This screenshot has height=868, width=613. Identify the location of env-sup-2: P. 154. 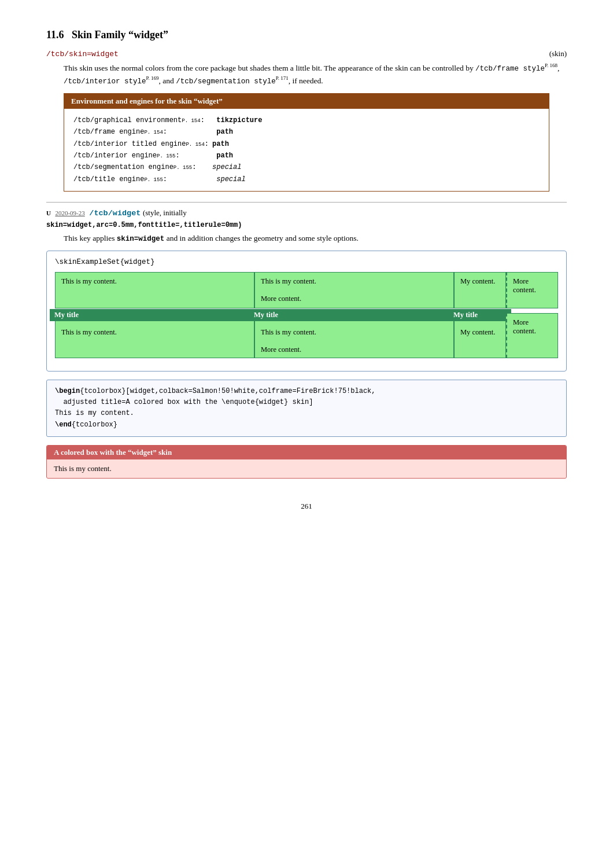
(153, 133).